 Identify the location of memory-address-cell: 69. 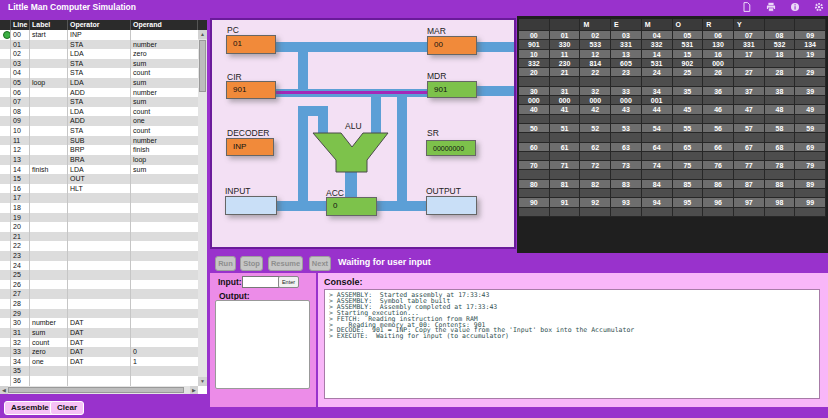
(810, 148).